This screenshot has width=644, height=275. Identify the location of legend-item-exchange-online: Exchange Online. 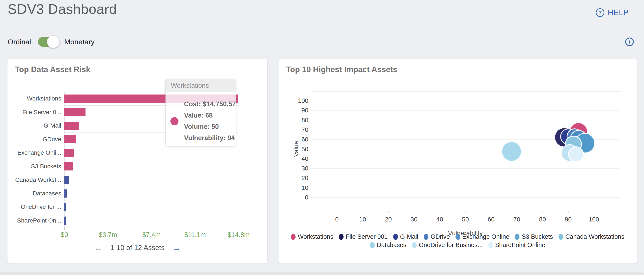
(482, 237).